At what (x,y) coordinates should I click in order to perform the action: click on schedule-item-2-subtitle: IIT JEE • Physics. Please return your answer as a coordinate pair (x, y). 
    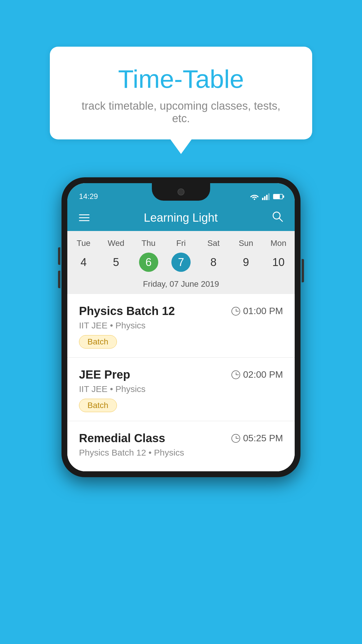
    Looking at the image, I should click on (181, 389).